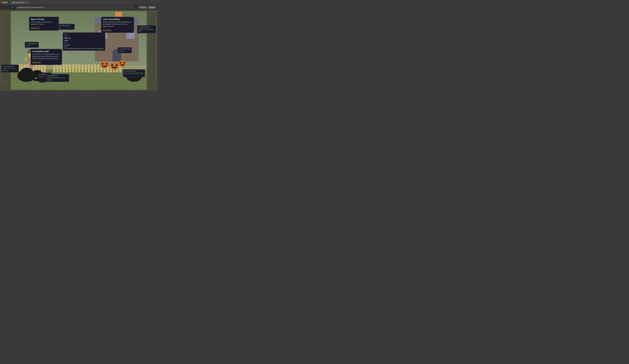 The image size is (629, 364). Describe the element at coordinates (119, 11) in the screenshot. I see `tower-top` at that location.